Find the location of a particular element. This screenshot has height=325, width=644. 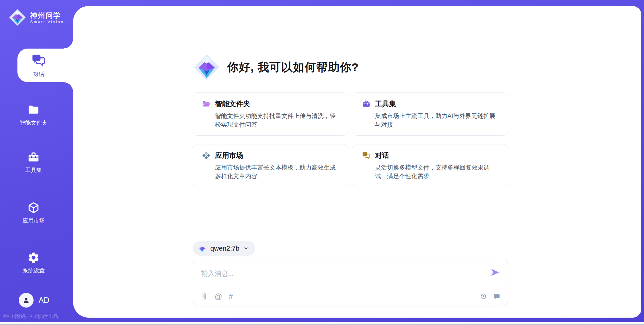

sidebar-item-label: 工具集 is located at coordinates (34, 170).